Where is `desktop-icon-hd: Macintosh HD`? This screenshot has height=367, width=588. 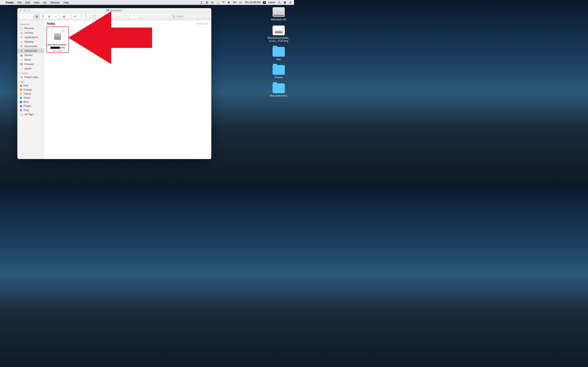
desktop-icon-hd: Macintosh HD is located at coordinates (279, 14).